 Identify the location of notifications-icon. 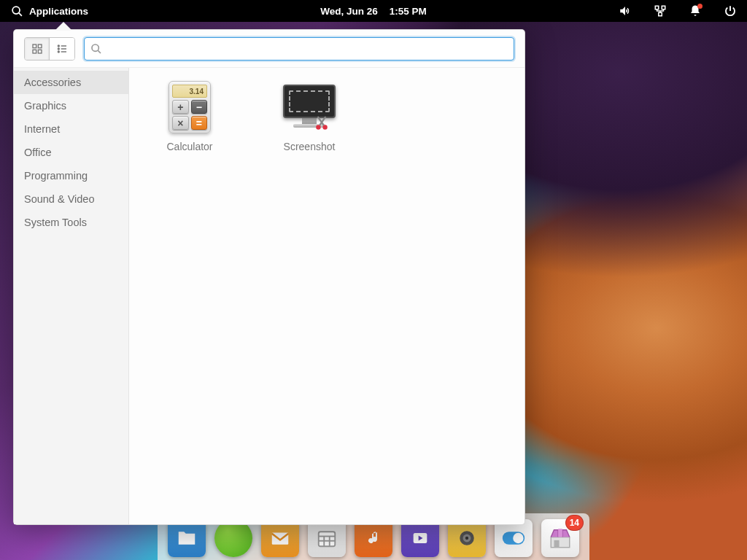
(695, 11).